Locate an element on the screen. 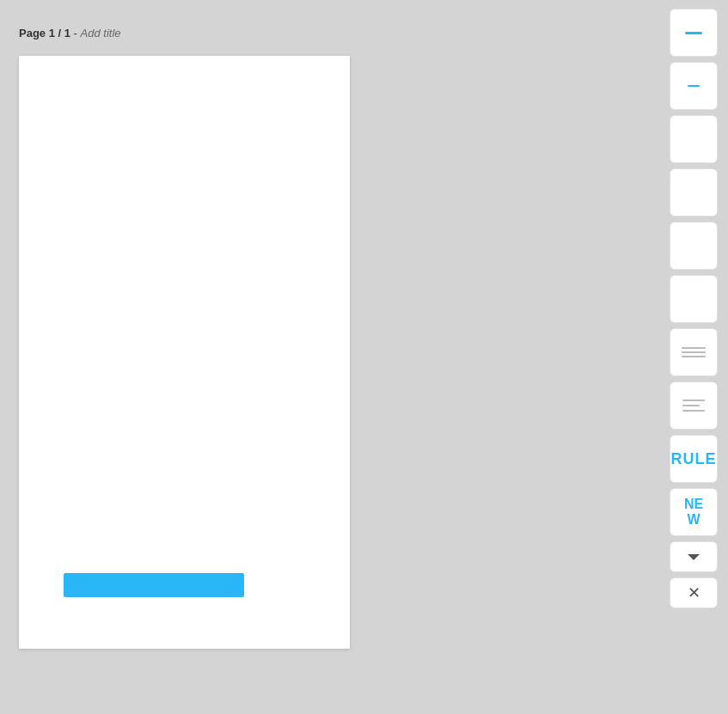  close-icon: ✕ is located at coordinates (694, 593).